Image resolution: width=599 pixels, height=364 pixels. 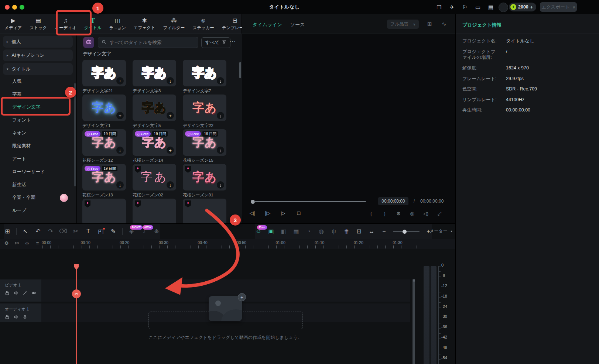 I want to click on tab-ストック: ▤ ストック, so click(x=38, y=24).